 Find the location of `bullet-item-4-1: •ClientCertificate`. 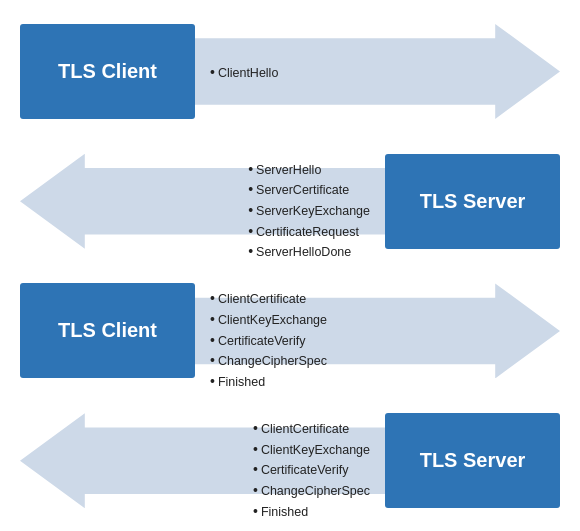

bullet-item-4-1: •ClientCertificate is located at coordinates (312, 430).